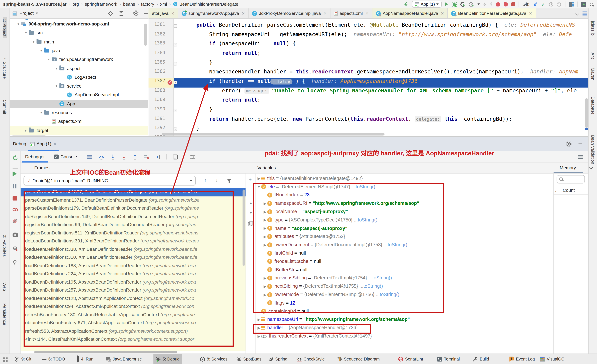 This screenshot has width=597, height=364. I want to click on local-history-icon, so click(551, 4).